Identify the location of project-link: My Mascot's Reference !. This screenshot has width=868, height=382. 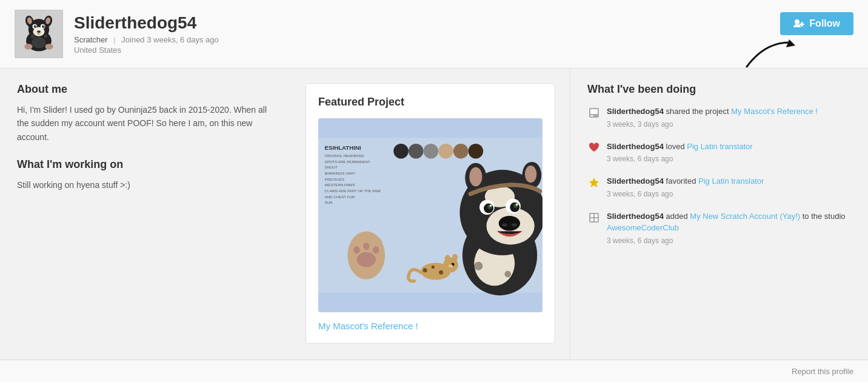
(430, 326).